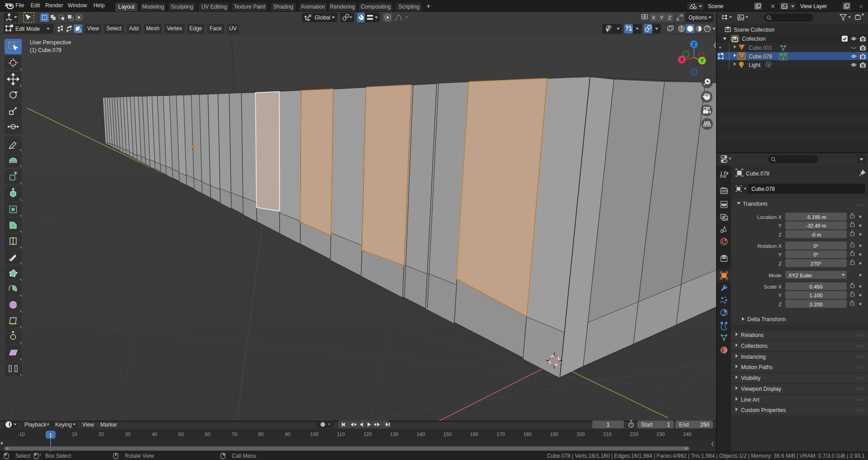 The width and height of the screenshot is (868, 460). Describe the element at coordinates (21, 434) in the screenshot. I see `svg-text: -10` at that location.